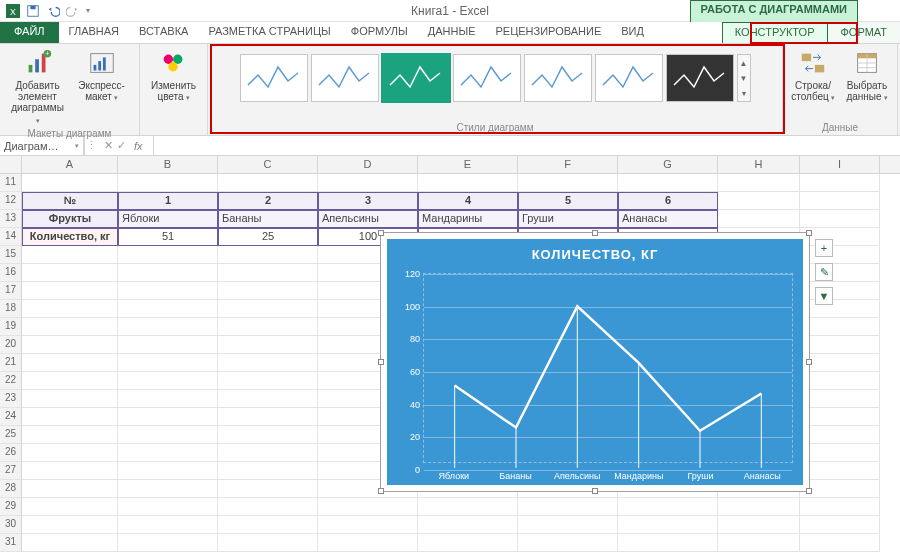  I want to click on cell: Мандарины, so click(468, 219).